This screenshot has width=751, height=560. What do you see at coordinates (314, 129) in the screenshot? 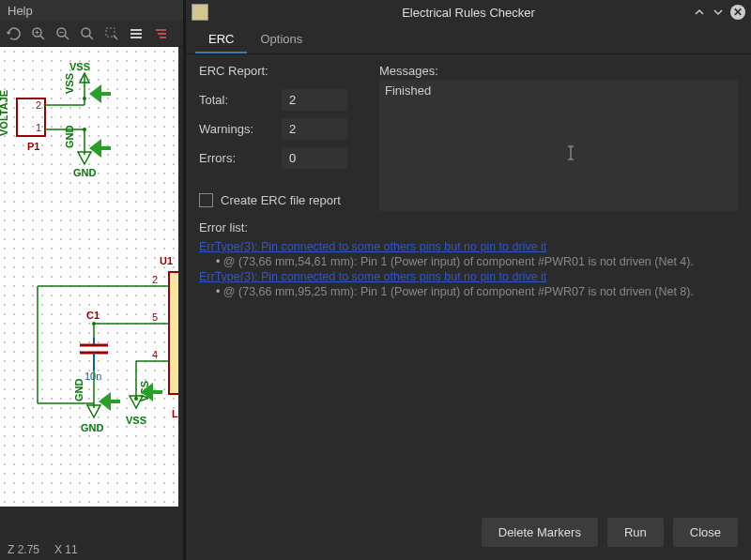
I see `warnings-value: 2` at bounding box center [314, 129].